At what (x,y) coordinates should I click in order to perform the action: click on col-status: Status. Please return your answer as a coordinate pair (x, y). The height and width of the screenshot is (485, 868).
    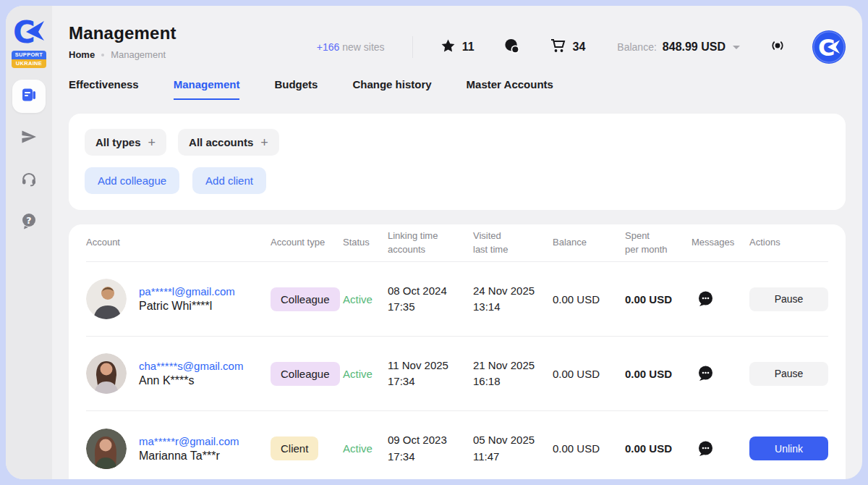
    Looking at the image, I should click on (365, 243).